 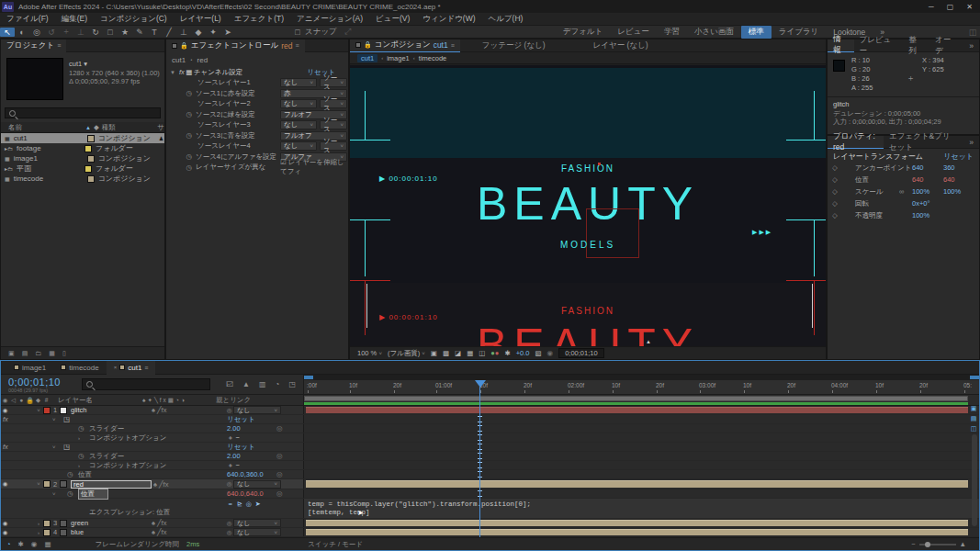 What do you see at coordinates (169, 32) in the screenshot?
I see `brush-tool-icon: ╱` at bounding box center [169, 32].